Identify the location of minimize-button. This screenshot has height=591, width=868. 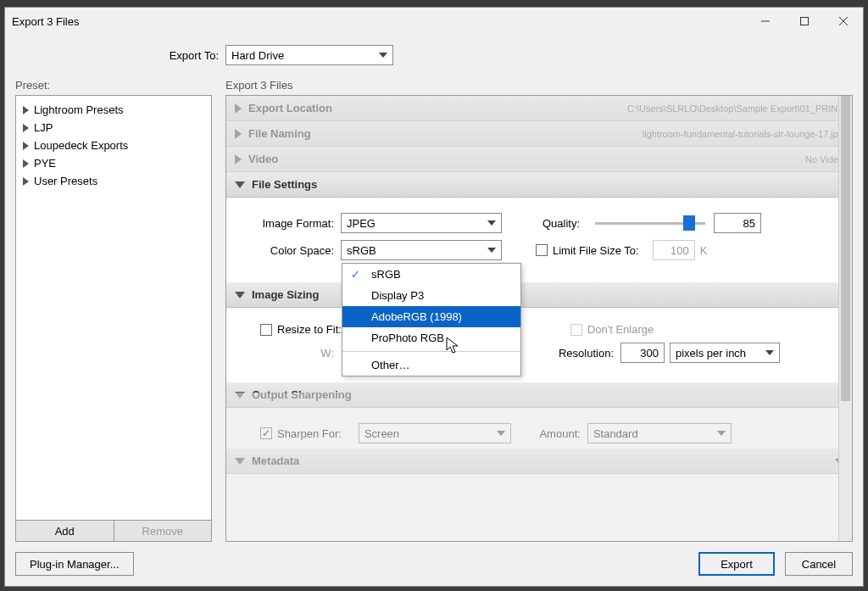
(765, 21).